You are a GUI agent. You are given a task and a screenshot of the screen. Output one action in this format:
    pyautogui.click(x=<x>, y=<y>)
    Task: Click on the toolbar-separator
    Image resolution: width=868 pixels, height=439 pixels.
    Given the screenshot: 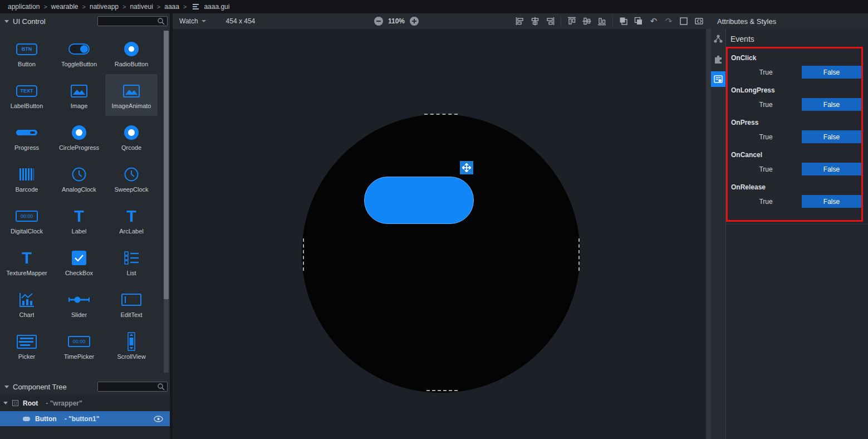 What is the action you would take?
    pyautogui.click(x=612, y=21)
    